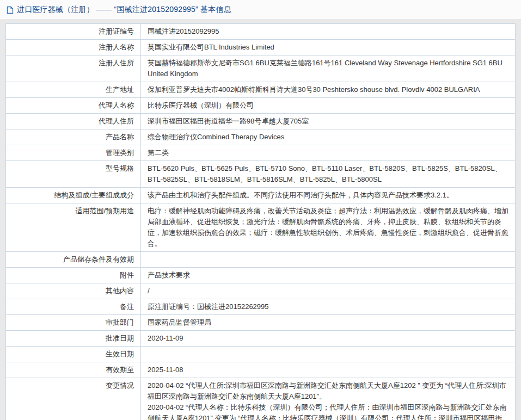  I want to click on row-label: 批准日期, so click(73, 338).